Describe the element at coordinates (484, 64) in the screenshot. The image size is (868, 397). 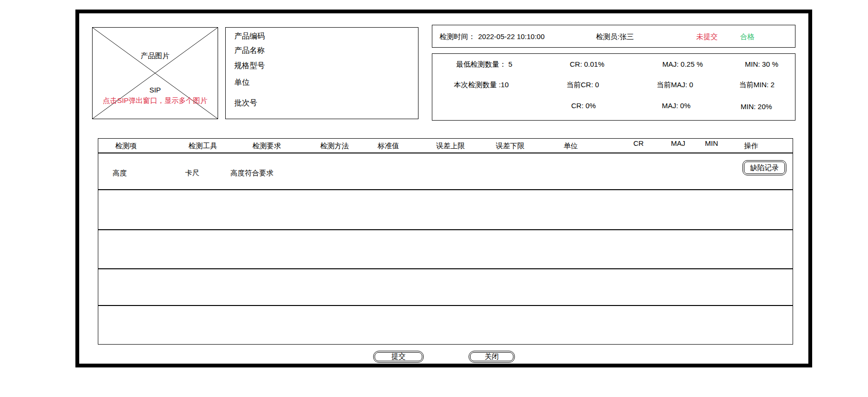
I see `min-required-qty: 最低检测数量： 5` at that location.